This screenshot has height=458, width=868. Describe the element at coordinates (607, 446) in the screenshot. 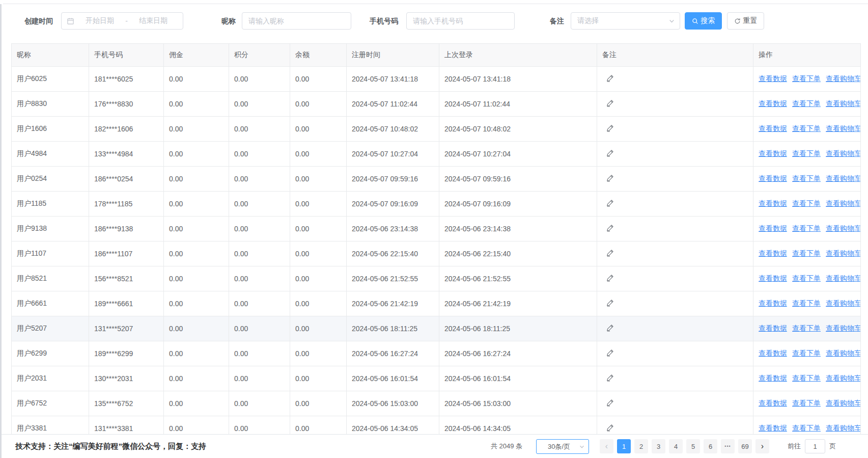

I see `prev-page-button: ‹` at that location.